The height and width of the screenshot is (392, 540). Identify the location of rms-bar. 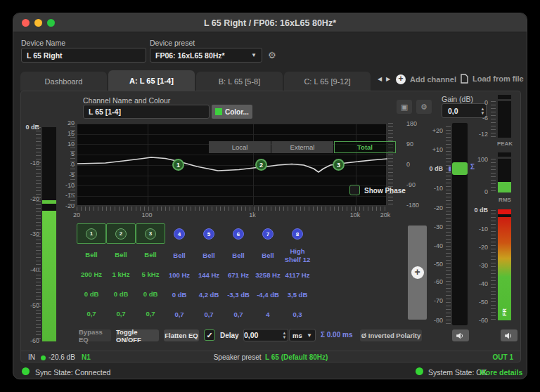
(505, 187).